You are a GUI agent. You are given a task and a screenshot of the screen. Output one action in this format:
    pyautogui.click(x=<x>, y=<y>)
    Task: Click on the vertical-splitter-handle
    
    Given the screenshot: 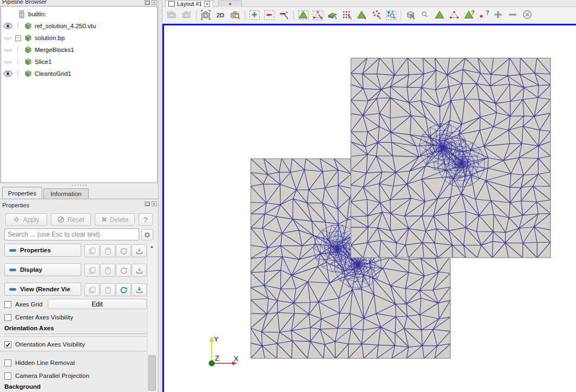 What is the action you would take?
    pyautogui.click(x=160, y=196)
    